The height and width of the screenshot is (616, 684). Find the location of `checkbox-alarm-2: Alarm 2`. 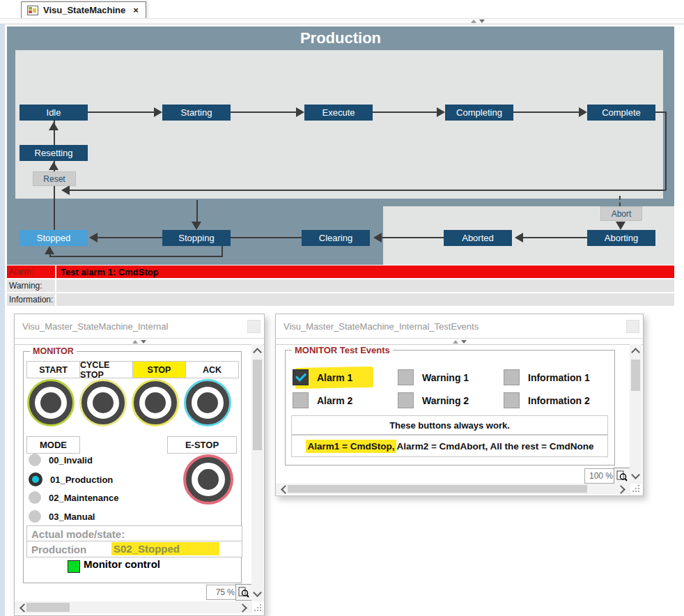

checkbox-alarm-2: Alarm 2 is located at coordinates (322, 400).